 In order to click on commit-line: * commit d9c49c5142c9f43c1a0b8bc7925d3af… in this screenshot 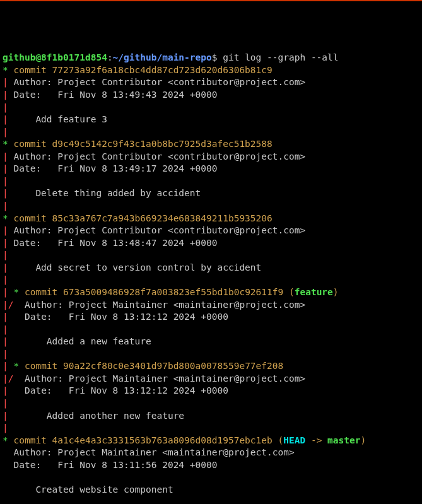, I will do `click(211, 144)`.